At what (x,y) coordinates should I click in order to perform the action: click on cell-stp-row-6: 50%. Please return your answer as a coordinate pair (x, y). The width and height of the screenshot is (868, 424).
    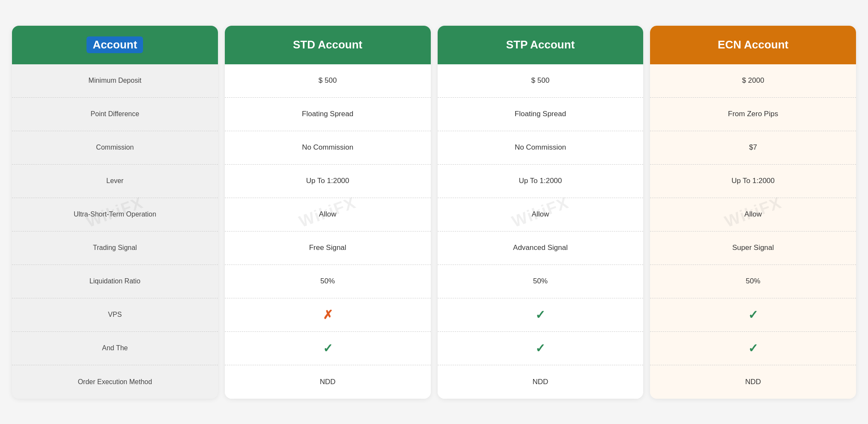
    Looking at the image, I should click on (540, 282).